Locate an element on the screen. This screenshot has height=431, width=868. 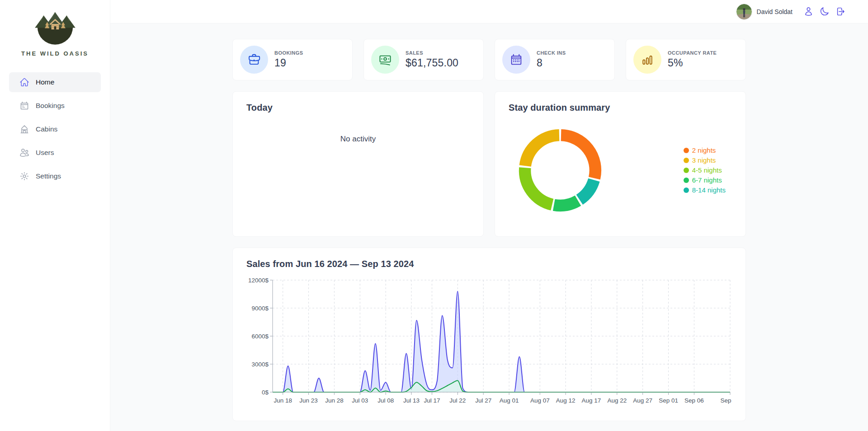
sidebar-item-label: Cabins is located at coordinates (47, 129).